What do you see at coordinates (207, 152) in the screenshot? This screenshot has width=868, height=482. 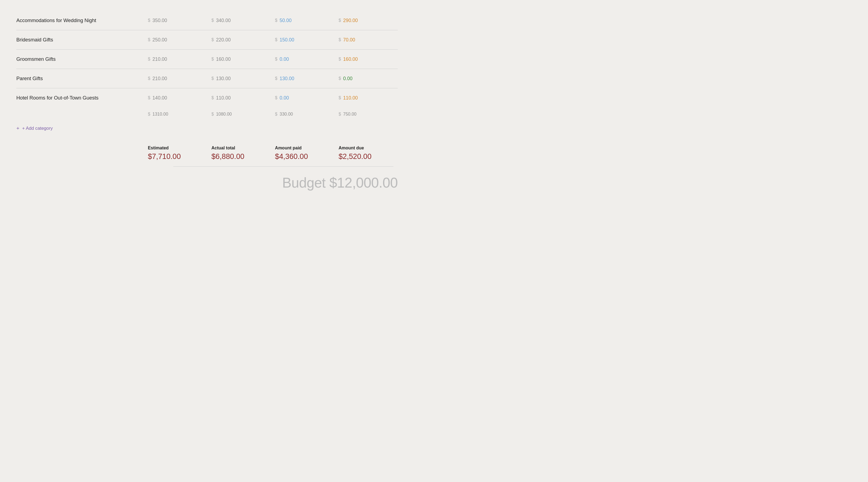 I see `summary-section: Estimated $7,710.00 Actual total $6,880.…` at bounding box center [207, 152].